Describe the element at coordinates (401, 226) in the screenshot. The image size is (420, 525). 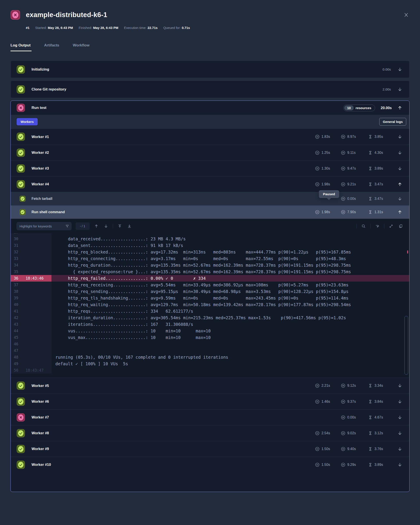
I see `copy-logs-button` at that location.